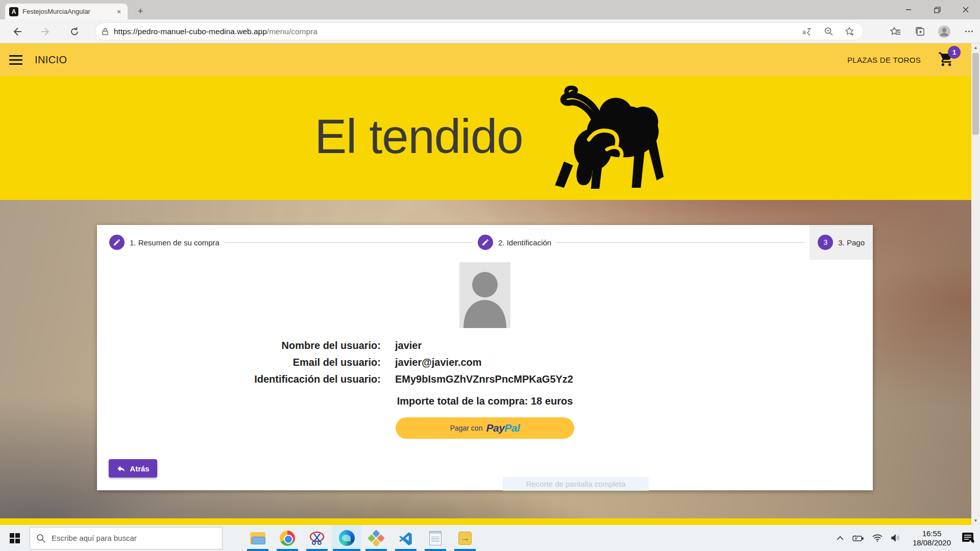  Describe the element at coordinates (17, 32) in the screenshot. I see `back-button` at that location.